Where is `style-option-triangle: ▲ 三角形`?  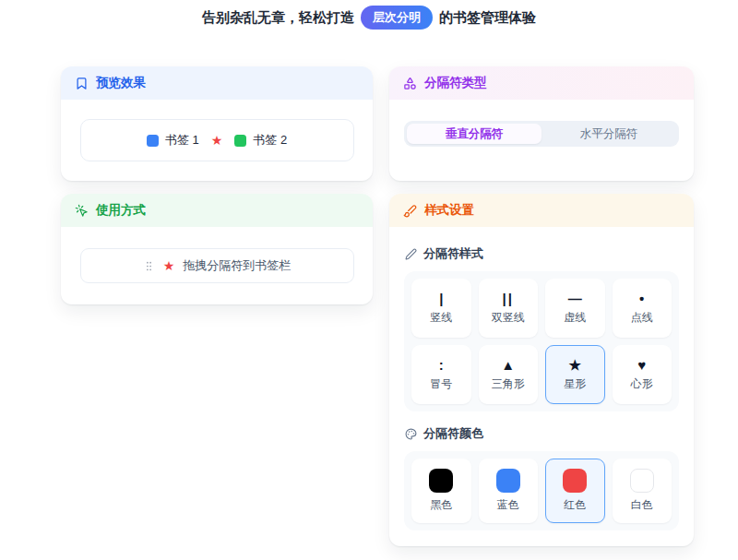
style-option-triangle: ▲ 三角形 is located at coordinates (509, 375).